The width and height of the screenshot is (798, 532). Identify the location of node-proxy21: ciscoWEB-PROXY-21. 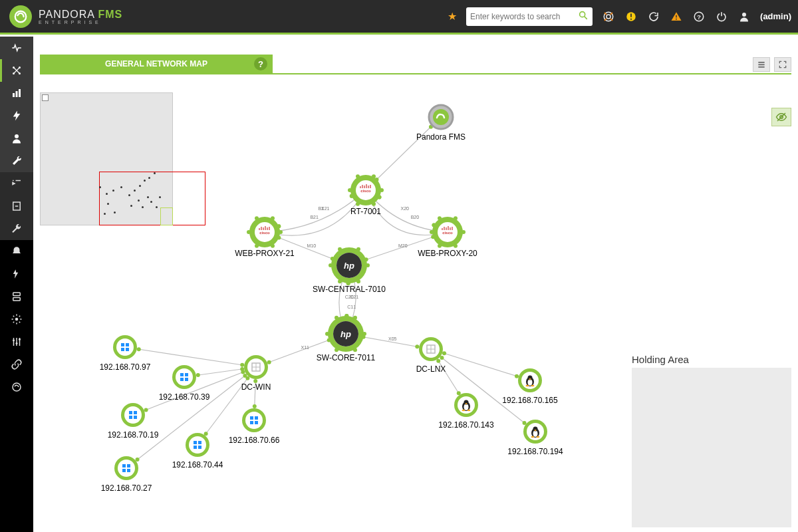
(265, 237).